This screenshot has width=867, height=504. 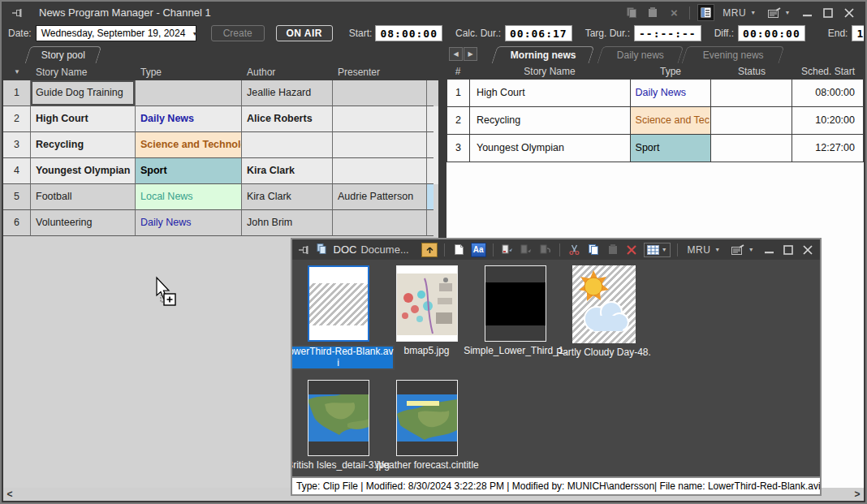 I want to click on table-row: 6 Volunteering Daily News John Brim, so click(x=221, y=223).